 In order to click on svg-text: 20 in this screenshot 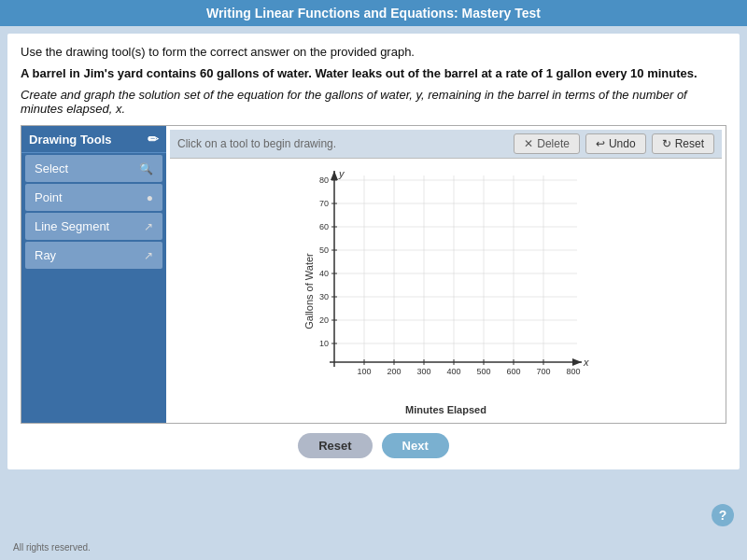, I will do `click(323, 320)`.